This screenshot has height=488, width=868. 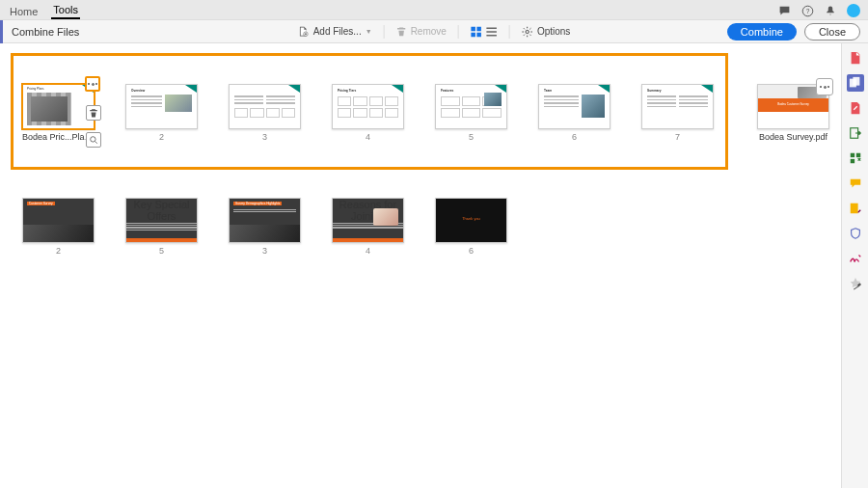 I want to click on thumb-item: Survey Demographics Highlights 3, so click(x=264, y=227).